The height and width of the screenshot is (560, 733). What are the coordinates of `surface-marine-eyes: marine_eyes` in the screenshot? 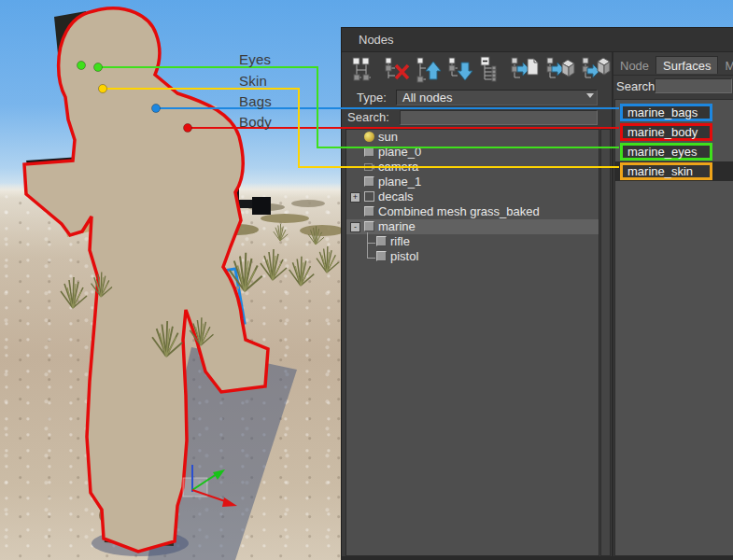 It's located at (667, 151).